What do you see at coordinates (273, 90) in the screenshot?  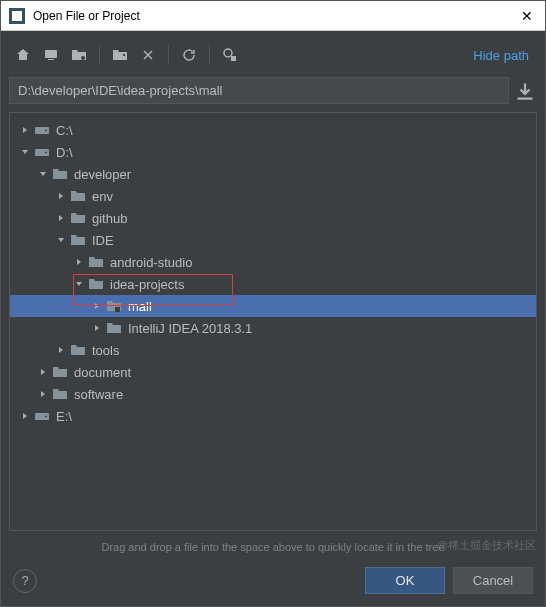 I see `path-row` at bounding box center [273, 90].